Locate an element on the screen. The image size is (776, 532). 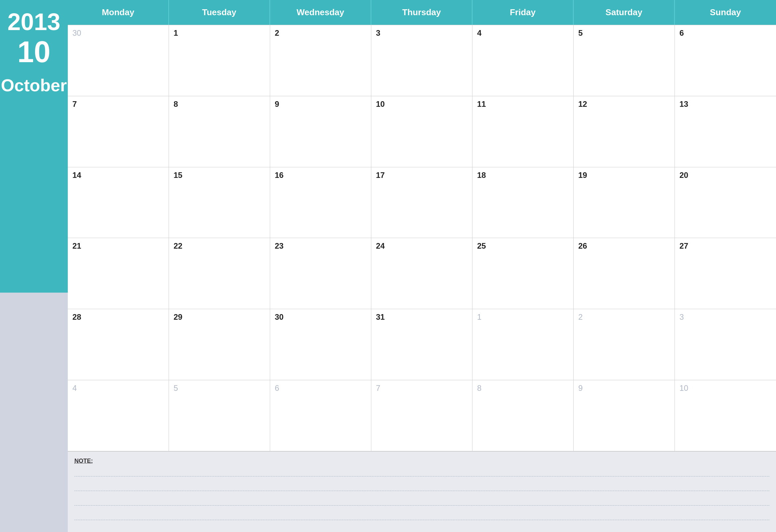
day-number: 22 is located at coordinates (219, 246).